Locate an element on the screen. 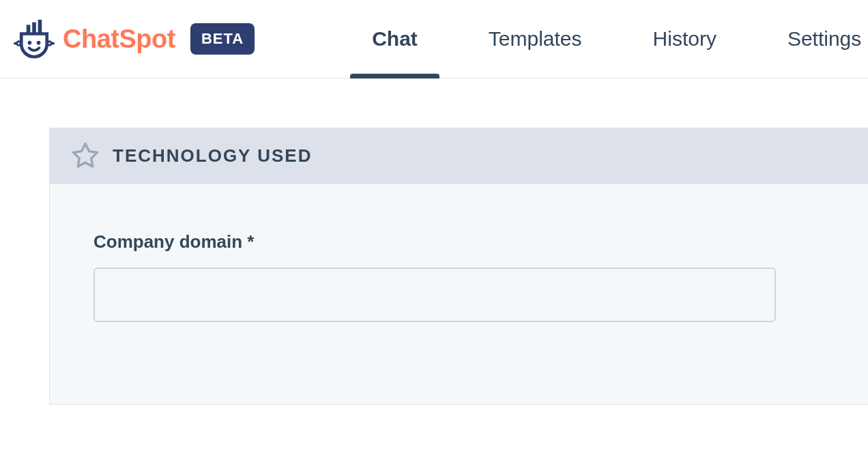 The image size is (868, 460). nav-tabs: Chat Templates History Settings is located at coordinates (602, 39).